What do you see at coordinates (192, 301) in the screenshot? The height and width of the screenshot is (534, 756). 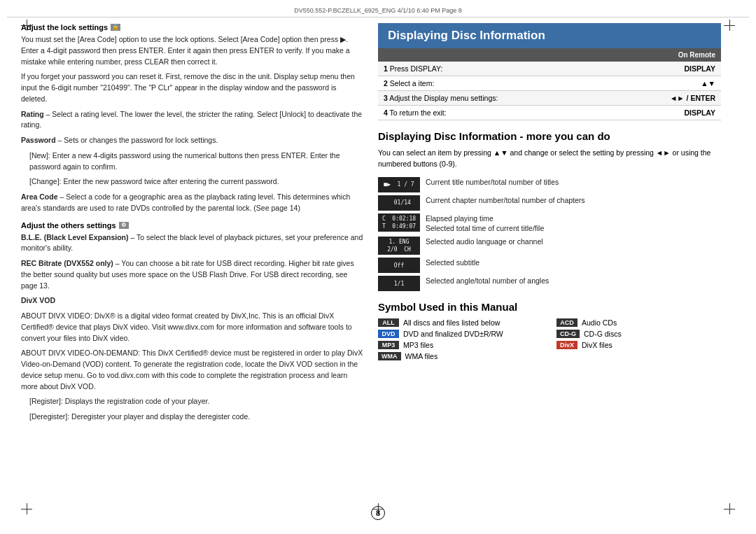 I see `divx-vod-term-row: DivX VOD` at bounding box center [192, 301].